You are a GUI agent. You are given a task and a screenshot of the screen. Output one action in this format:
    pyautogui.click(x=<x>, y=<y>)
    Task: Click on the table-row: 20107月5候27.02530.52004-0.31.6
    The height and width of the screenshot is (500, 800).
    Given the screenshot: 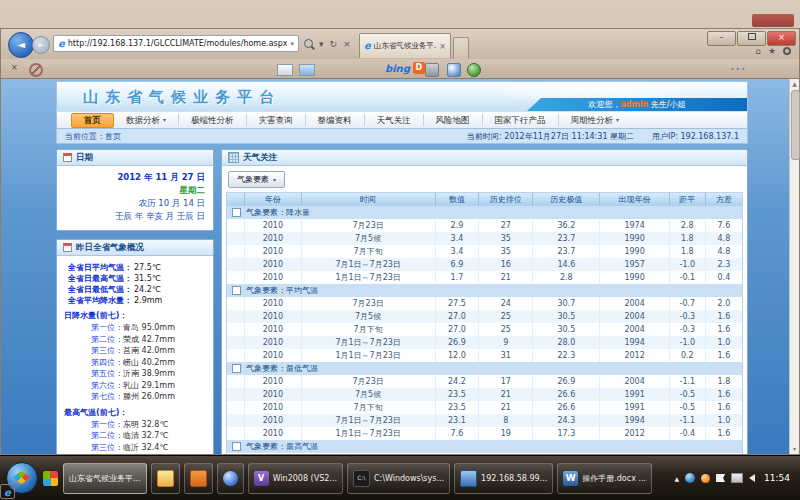 What is the action you would take?
    pyautogui.click(x=484, y=316)
    